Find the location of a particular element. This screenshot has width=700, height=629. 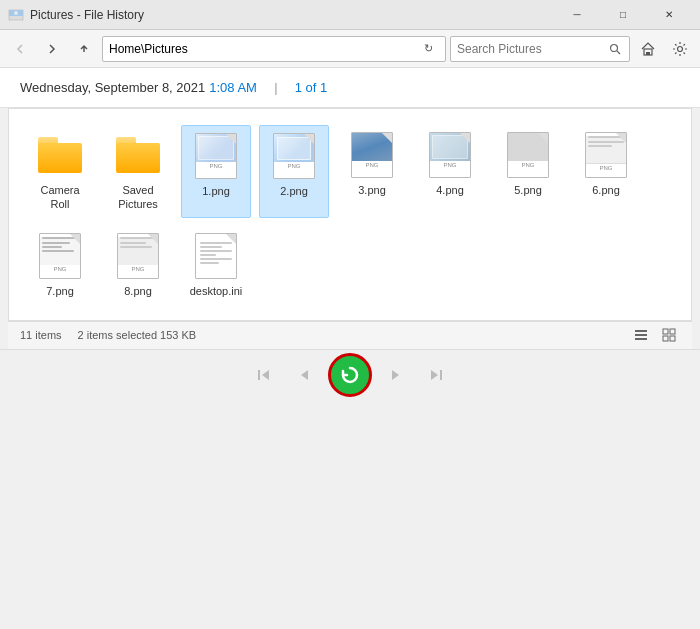

time-text: 1:08 AM is located at coordinates (233, 88).